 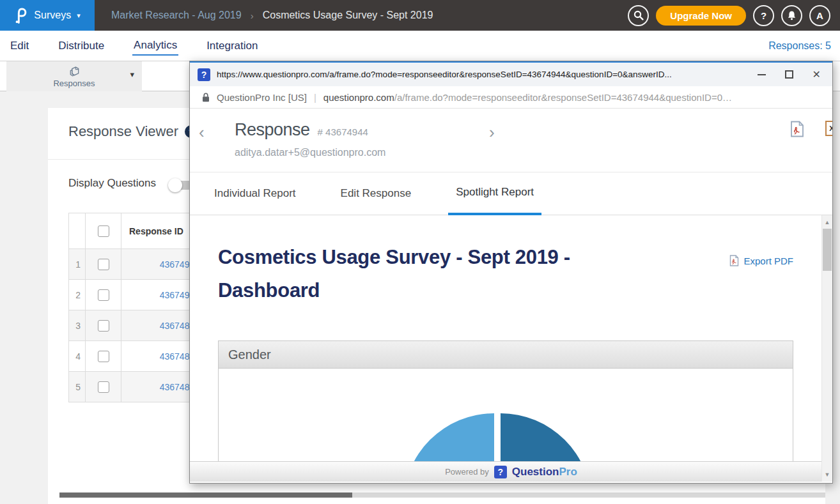 I want to click on avatar-letter: A, so click(x=820, y=15).